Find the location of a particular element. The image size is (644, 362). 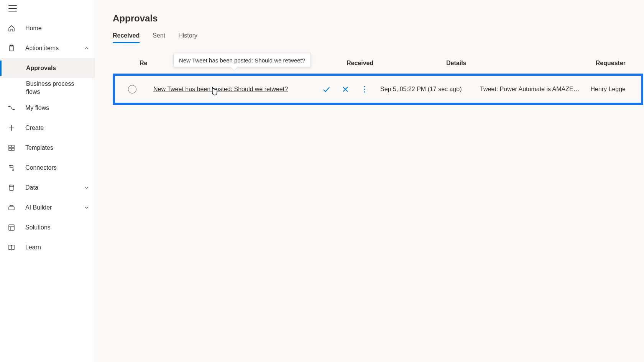

sidebar-item-label: My flows is located at coordinates (58, 108).